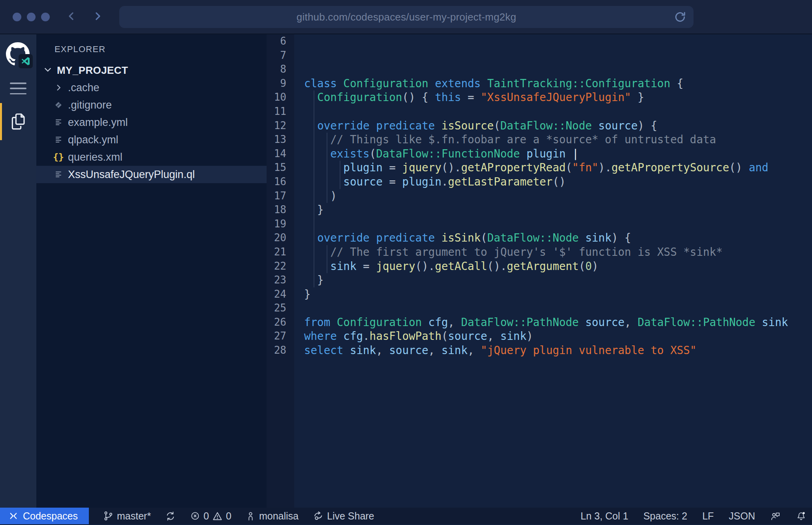 This screenshot has width=812, height=525. What do you see at coordinates (801, 516) in the screenshot?
I see `notifications-button` at bounding box center [801, 516].